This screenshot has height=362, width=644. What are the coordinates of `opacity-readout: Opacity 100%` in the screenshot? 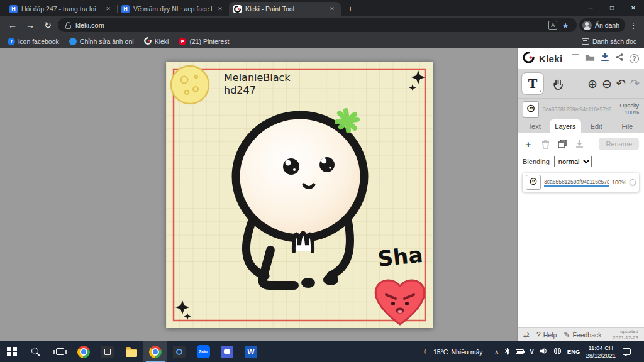 It's located at (629, 109).